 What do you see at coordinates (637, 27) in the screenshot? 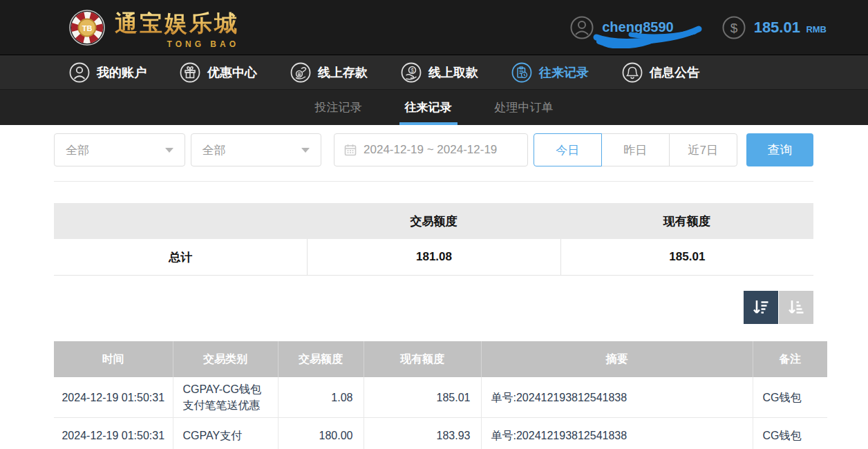
I see `username-text: cheng8590` at bounding box center [637, 27].